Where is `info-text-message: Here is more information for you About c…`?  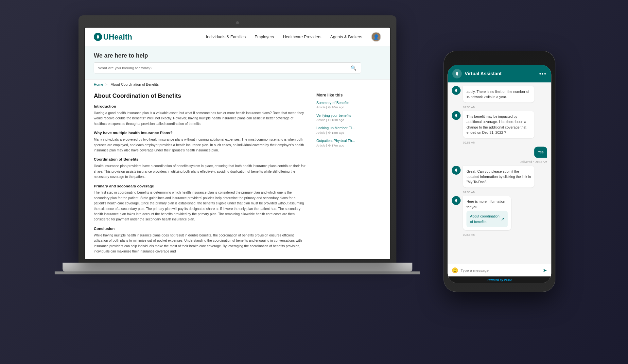
info-text-message: Here is more information for you About c… is located at coordinates (487, 213).